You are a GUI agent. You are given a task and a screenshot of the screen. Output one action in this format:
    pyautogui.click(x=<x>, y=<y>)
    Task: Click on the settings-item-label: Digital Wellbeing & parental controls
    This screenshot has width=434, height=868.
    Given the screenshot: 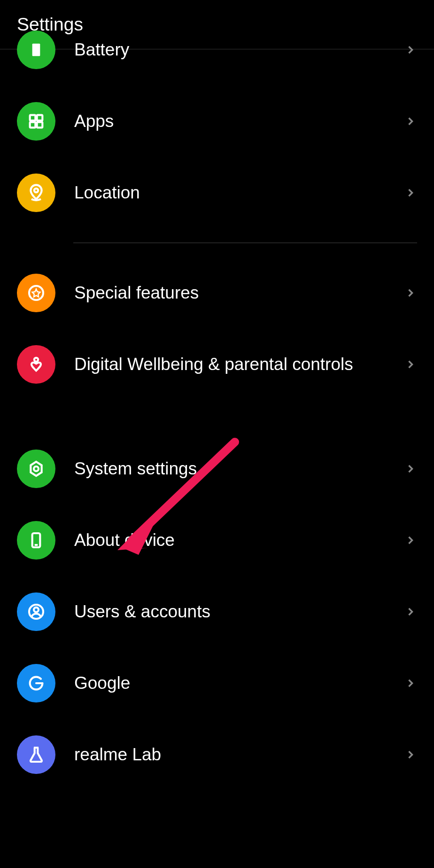 What is the action you would take?
    pyautogui.click(x=239, y=364)
    